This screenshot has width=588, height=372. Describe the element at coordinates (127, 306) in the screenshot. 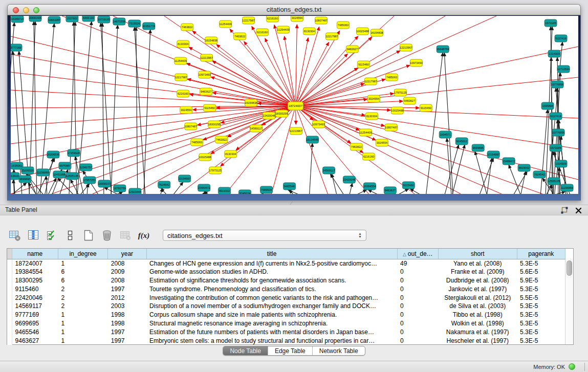

I see `cell-year: 2003` at that location.